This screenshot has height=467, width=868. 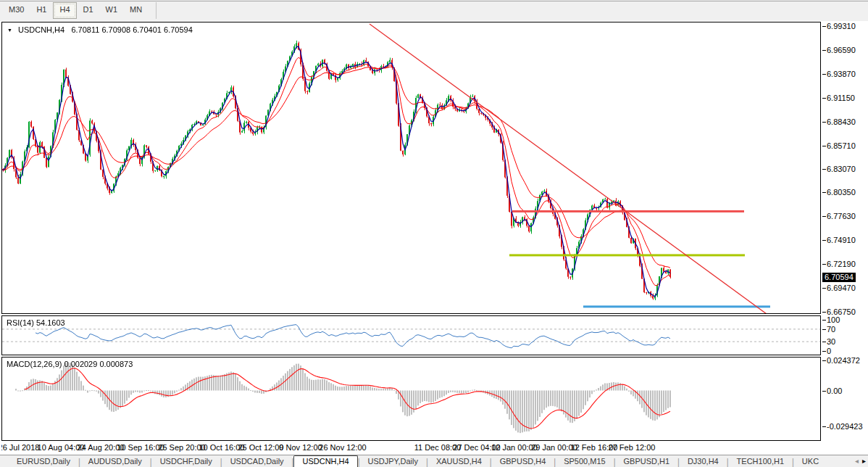 What do you see at coordinates (36, 323) in the screenshot?
I see `rsi-indicator-label: RSI(14) 54.1603` at bounding box center [36, 323].